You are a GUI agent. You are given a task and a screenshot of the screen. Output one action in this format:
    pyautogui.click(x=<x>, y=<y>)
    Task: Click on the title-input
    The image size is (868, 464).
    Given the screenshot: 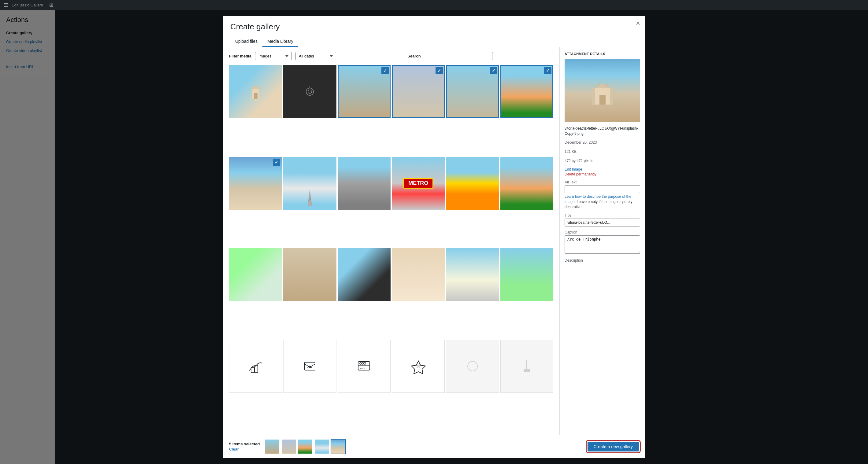 What is the action you would take?
    pyautogui.click(x=602, y=223)
    